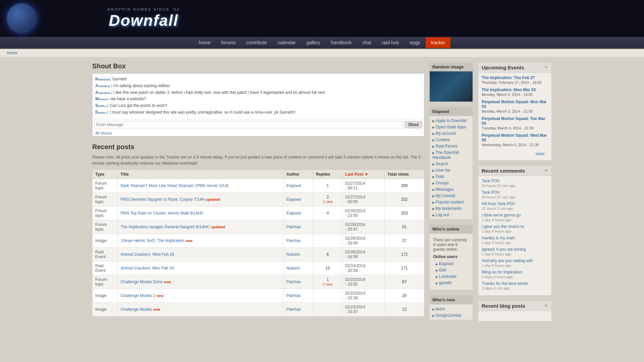 Image resolution: width=644 pixels, height=362 pixels. I want to click on post-views-cell: 20, so click(404, 296).